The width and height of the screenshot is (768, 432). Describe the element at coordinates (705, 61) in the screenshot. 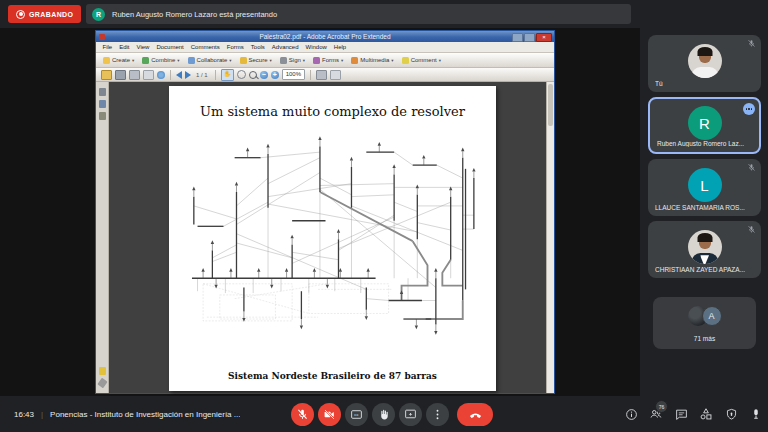

I see `avatar` at that location.